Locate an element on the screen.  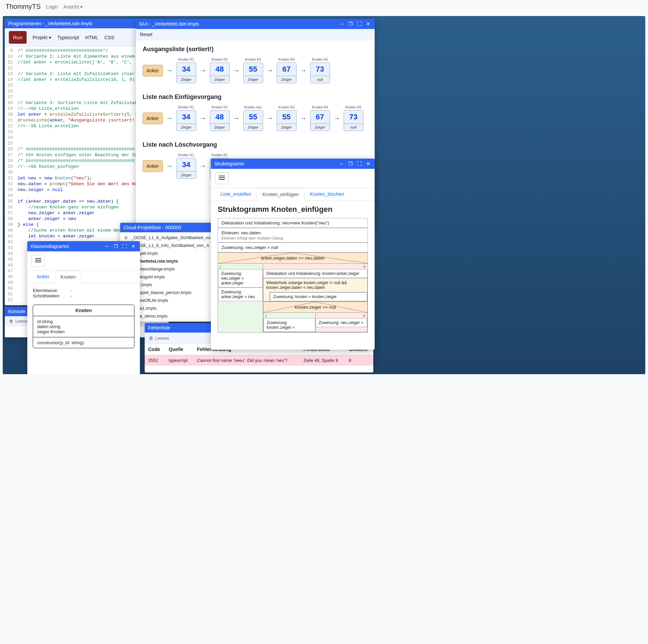
strukto-heading: Struktogramm Knoten_einfügen is located at coordinates (293, 209).